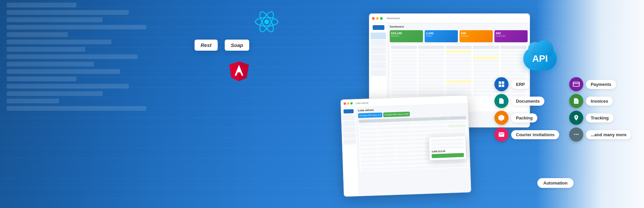 The image size is (644, 208). I want to click on stat-card-avg: €48 Average, so click(476, 36).